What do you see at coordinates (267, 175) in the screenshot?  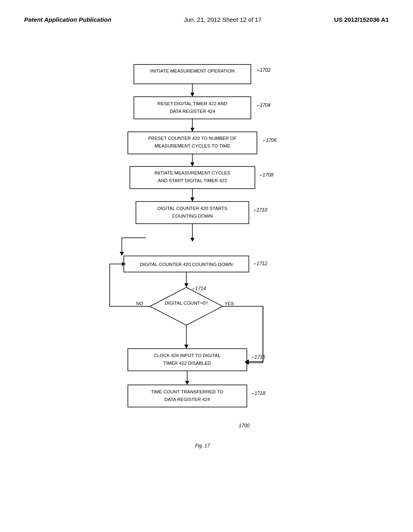 I see `ref-1708: ⌐1708` at bounding box center [267, 175].